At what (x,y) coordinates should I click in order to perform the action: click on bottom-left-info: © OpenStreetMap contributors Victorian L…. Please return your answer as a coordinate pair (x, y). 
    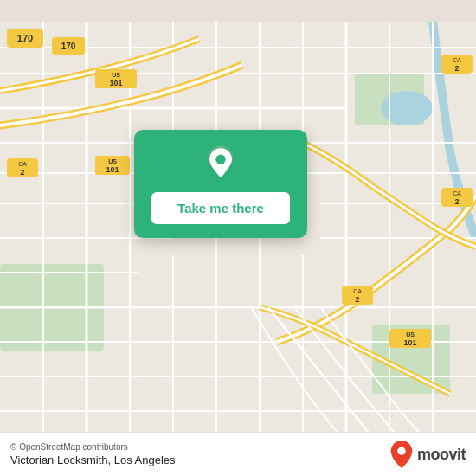
    Looking at the image, I should click on (93, 454).